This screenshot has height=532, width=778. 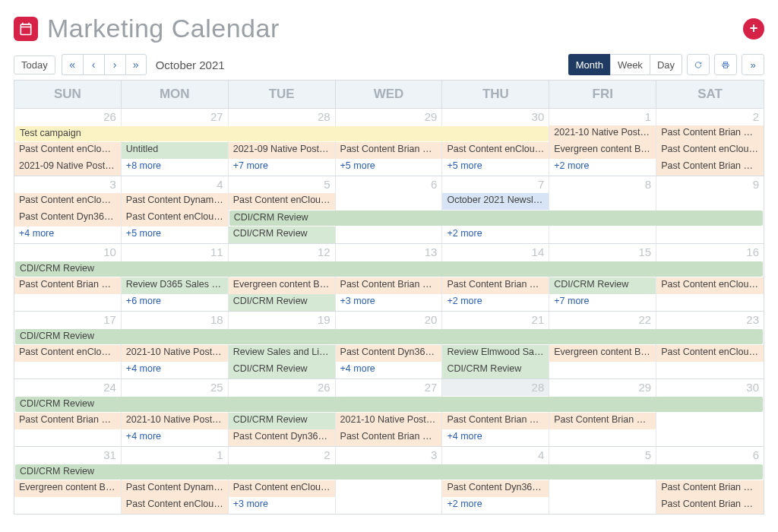 What do you see at coordinates (175, 388) in the screenshot?
I see `date-cell: 25` at bounding box center [175, 388].